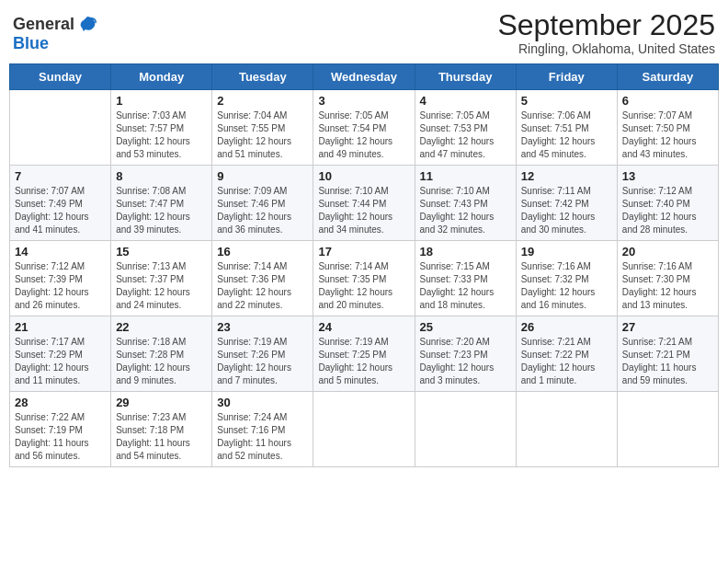  I want to click on day-number: 3, so click(364, 101).